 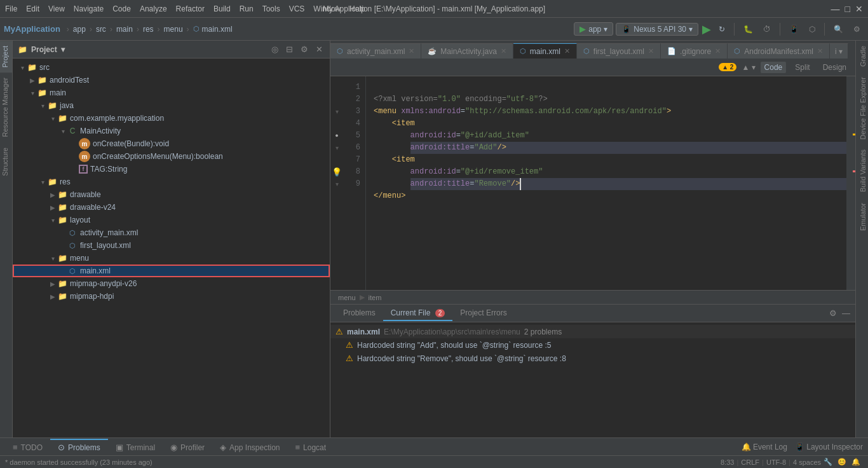 What do you see at coordinates (6, 57) in the screenshot?
I see `project-panel-tab: Project` at bounding box center [6, 57].